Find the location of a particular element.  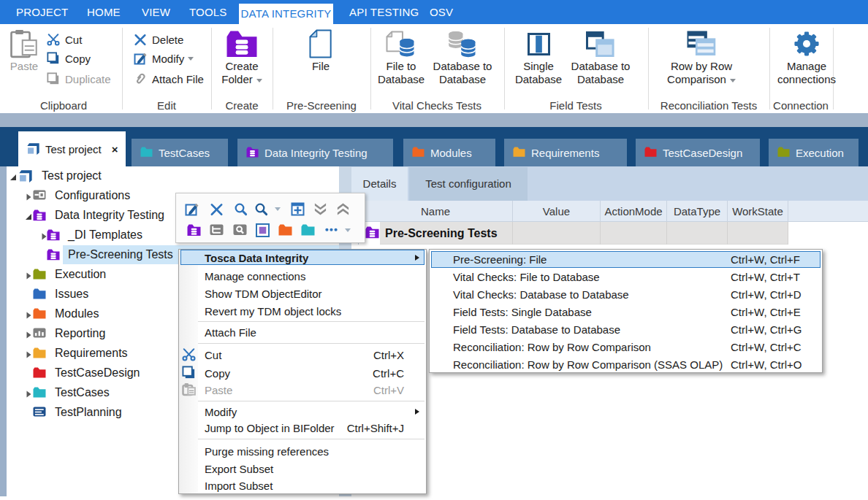

menu-item-purge-missing-references: Purge missing references is located at coordinates (302, 451).